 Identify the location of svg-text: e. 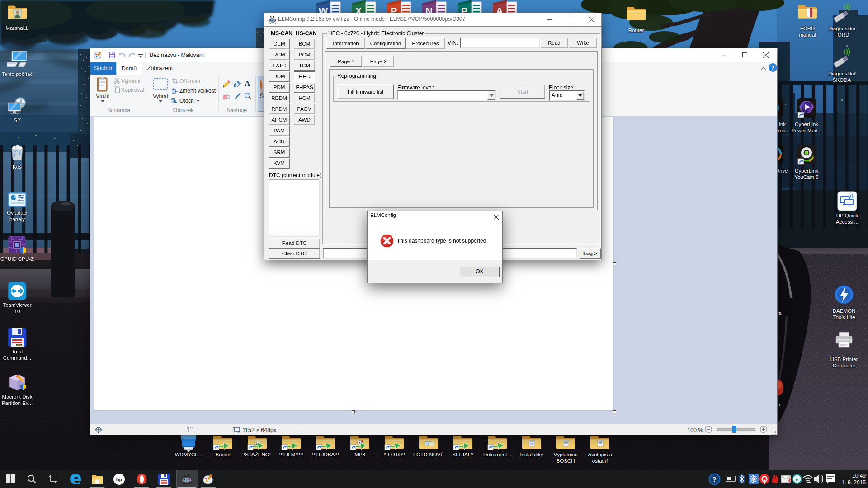
(797, 479).